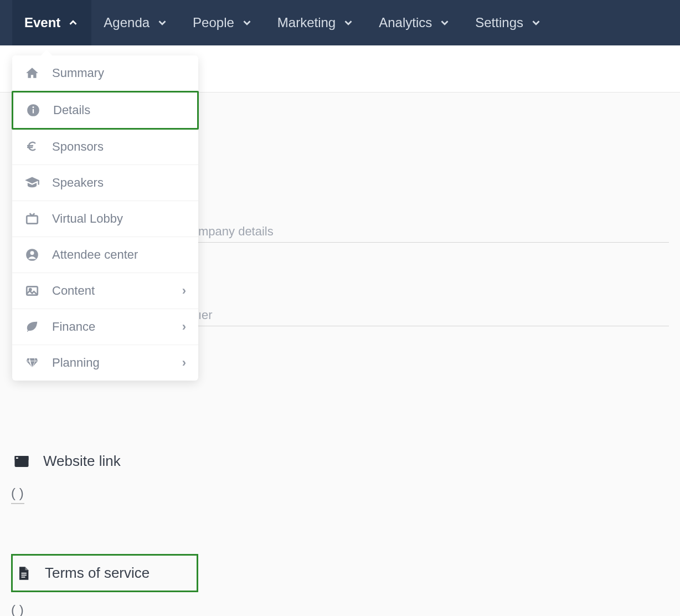  I want to click on dropdown-label: Planning, so click(111, 363).